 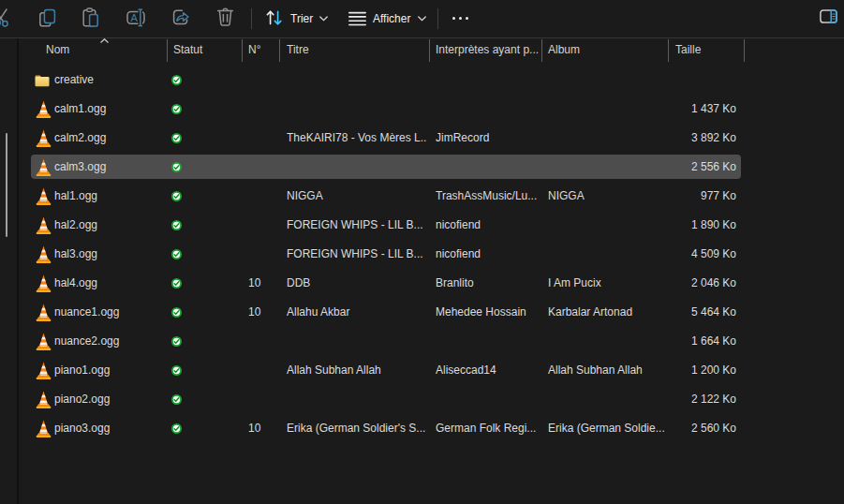 What do you see at coordinates (135, 18) in the screenshot?
I see `svg-text: A` at bounding box center [135, 18].